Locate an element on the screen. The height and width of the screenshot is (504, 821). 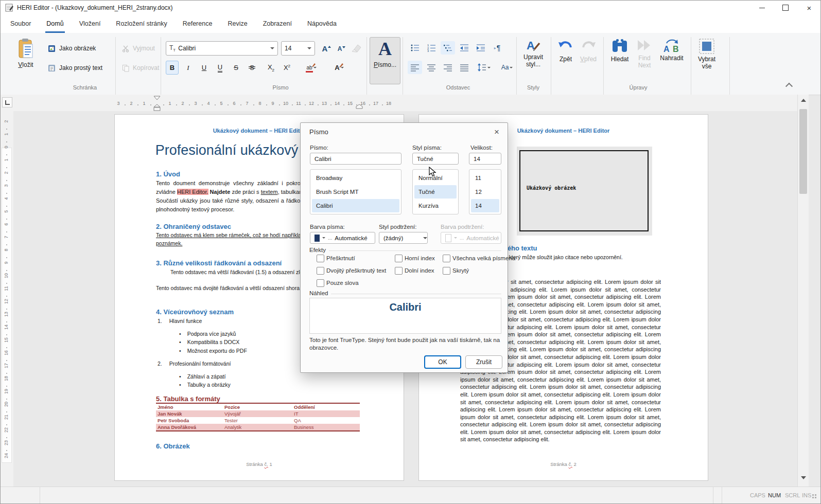
double-underline-button: U is located at coordinates (220, 68).